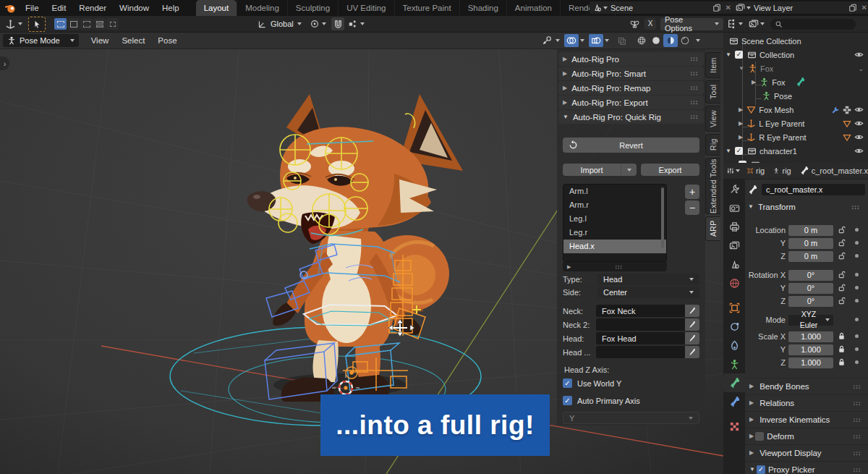  What do you see at coordinates (796, 41) in the screenshot?
I see `outliner-row-scene-collection: Scene Collection` at bounding box center [796, 41].